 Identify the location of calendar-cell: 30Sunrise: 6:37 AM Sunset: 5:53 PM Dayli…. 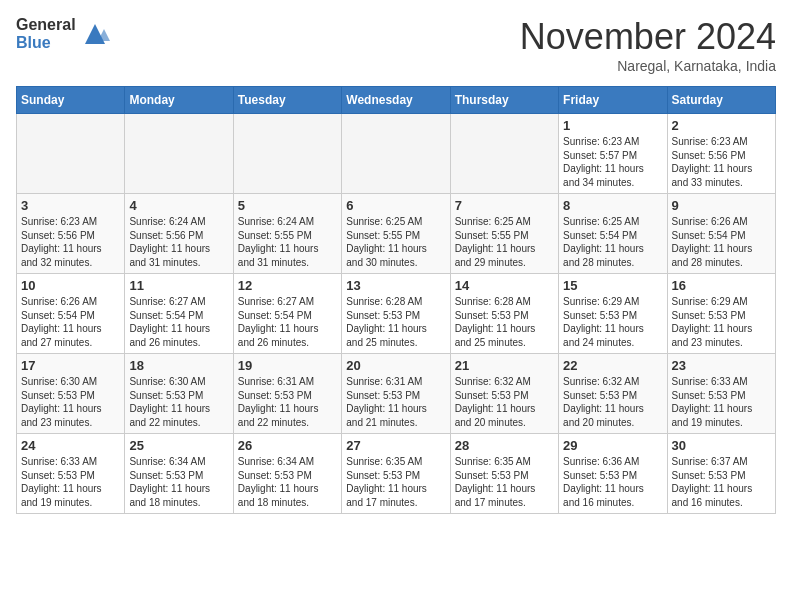
(721, 474).